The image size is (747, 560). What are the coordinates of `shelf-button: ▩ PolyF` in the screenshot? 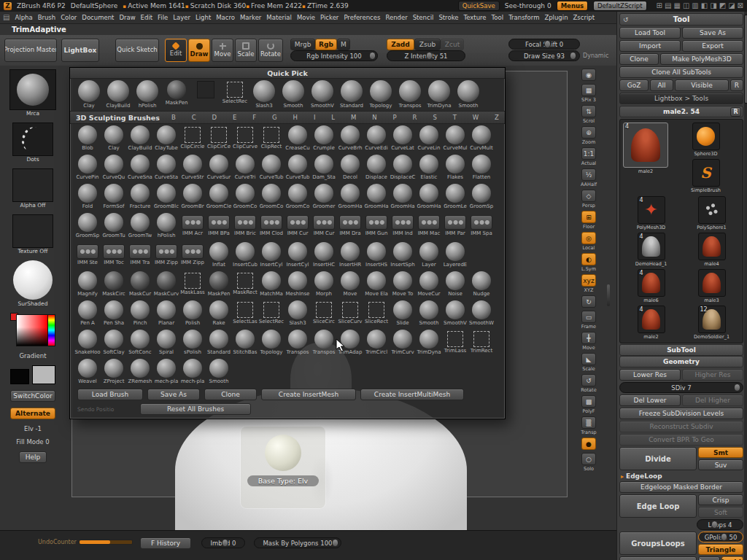 It's located at (589, 405).